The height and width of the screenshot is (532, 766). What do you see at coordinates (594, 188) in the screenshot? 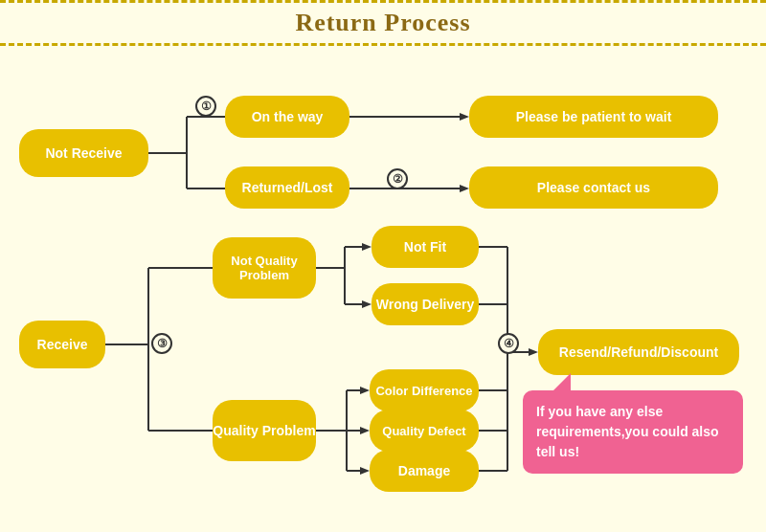
I see `contact-us-node: Please contact us` at bounding box center [594, 188].